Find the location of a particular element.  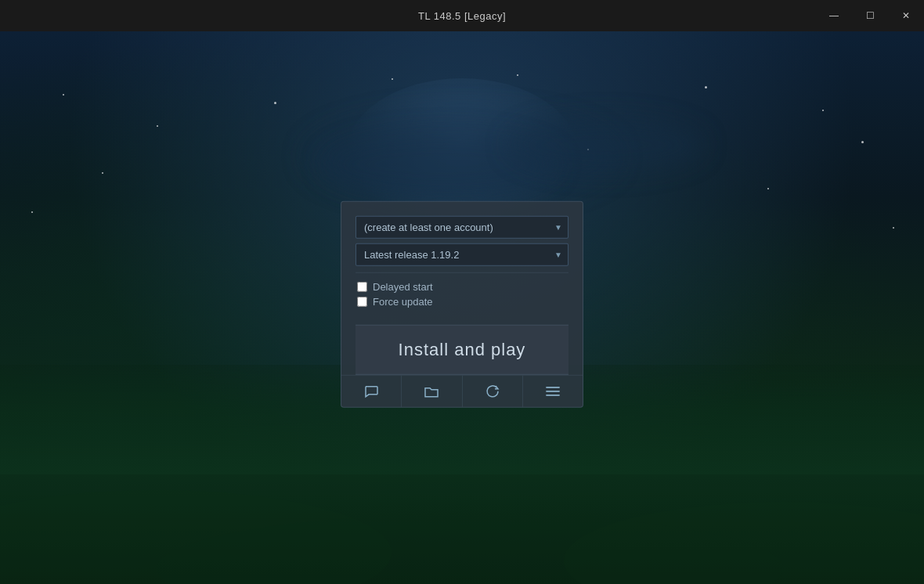

titlebar: TL 148.5 [Legacy] — ☐ ✕ is located at coordinates (462, 16).